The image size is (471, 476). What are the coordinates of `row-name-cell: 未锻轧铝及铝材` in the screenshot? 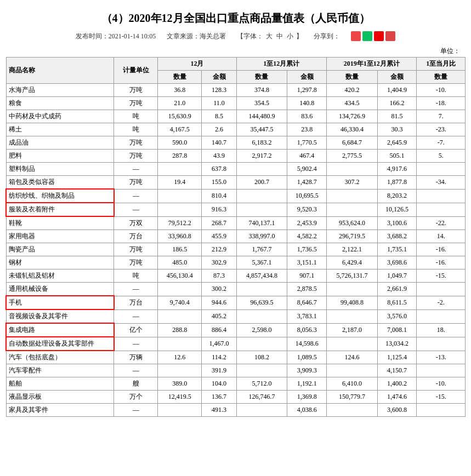 It's located at (60, 276).